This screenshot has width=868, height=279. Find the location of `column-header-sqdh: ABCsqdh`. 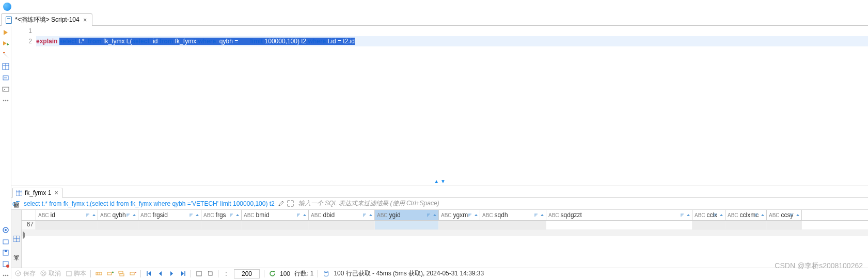

column-header-sqdh: ABCsqdh is located at coordinates (513, 215).